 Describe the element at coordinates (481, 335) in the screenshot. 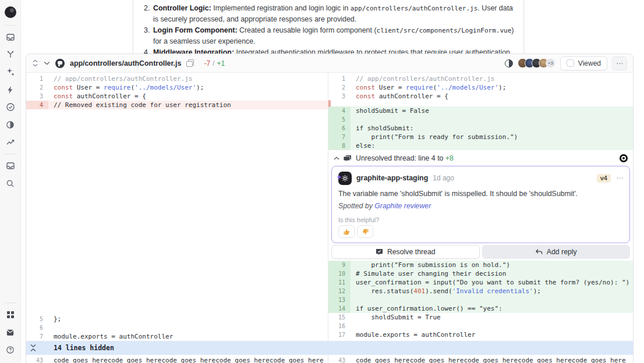

I see `code-line: 17module.exports = authController` at that location.